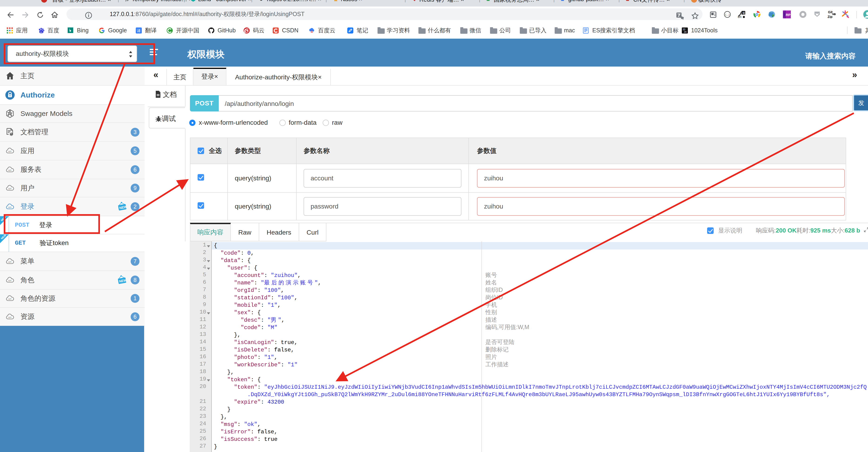 The image size is (868, 452). I want to click on svg-text: en, so click(740, 17).